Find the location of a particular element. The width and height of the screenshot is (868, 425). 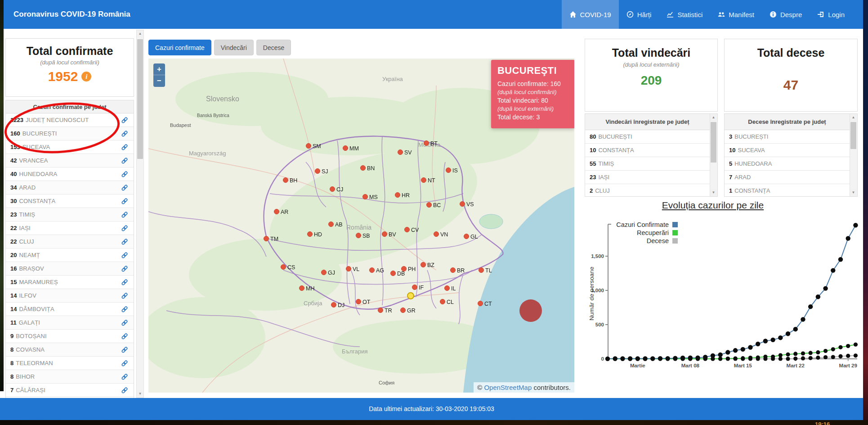

county-marker-AR is located at coordinates (277, 212).